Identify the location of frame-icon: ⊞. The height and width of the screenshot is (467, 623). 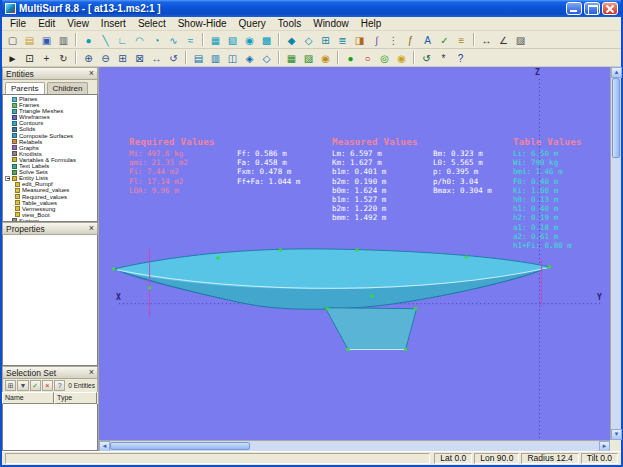
(326, 40).